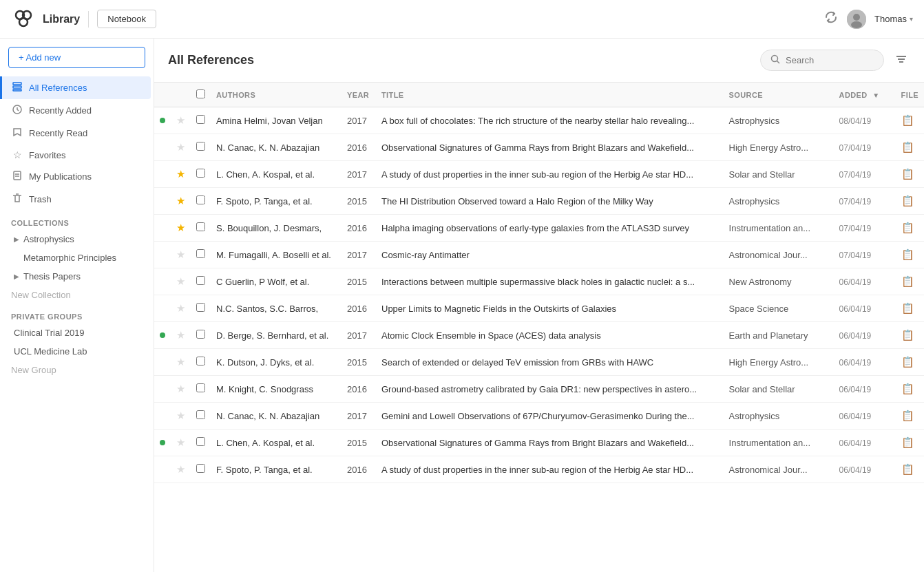 The height and width of the screenshot is (572, 924). I want to click on sidebar-item-recently-added: Recently Added, so click(77, 110).